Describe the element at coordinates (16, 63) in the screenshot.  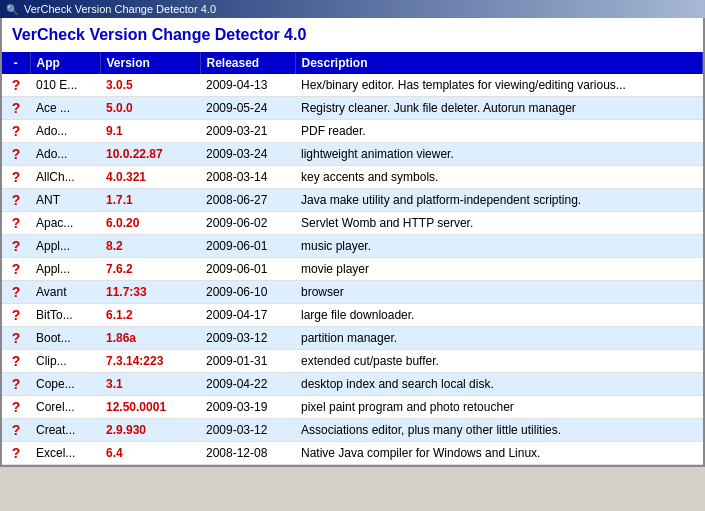
I see `col-header-dash: -` at that location.